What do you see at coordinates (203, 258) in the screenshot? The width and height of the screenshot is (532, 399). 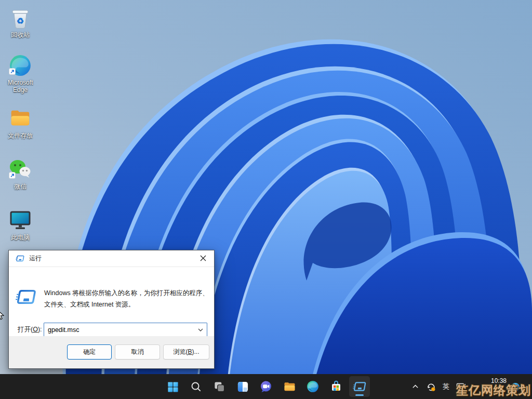 I see `close-icon` at bounding box center [203, 258].